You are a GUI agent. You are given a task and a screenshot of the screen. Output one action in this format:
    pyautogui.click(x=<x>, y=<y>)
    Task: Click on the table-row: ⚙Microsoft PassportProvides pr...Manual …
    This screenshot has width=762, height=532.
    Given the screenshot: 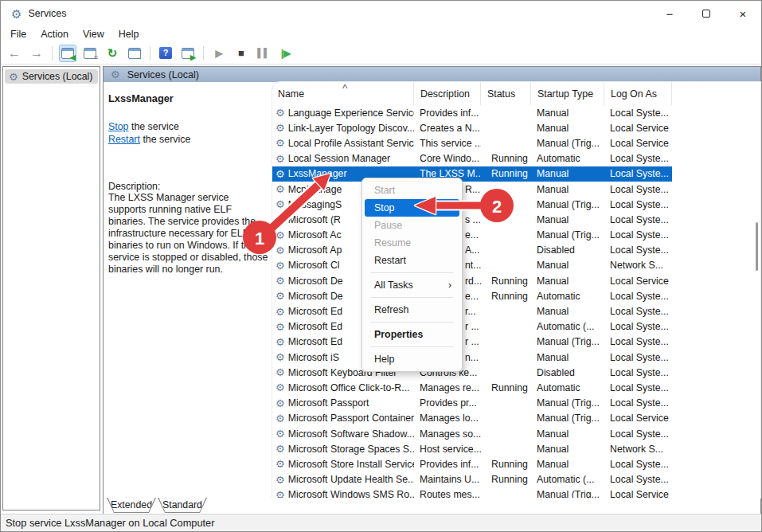 What is the action you would take?
    pyautogui.click(x=472, y=403)
    